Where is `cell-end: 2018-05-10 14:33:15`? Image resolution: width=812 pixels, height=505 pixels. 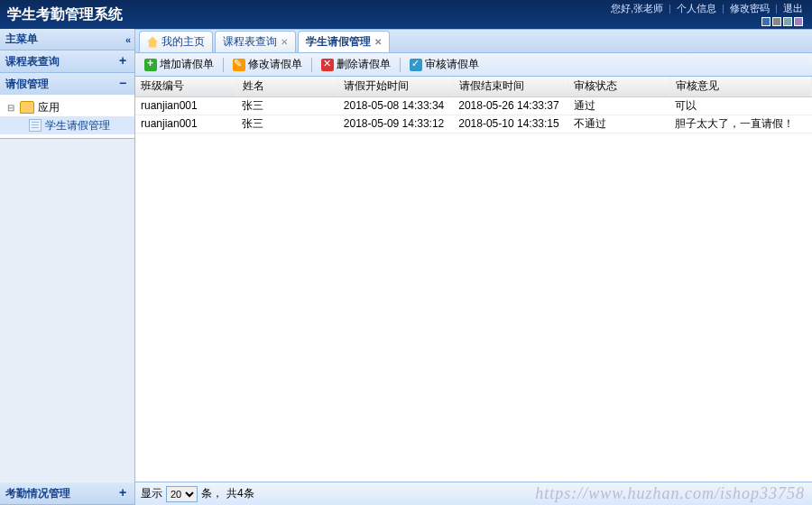
cell-end: 2018-05-10 14:33:15 is located at coordinates (511, 124).